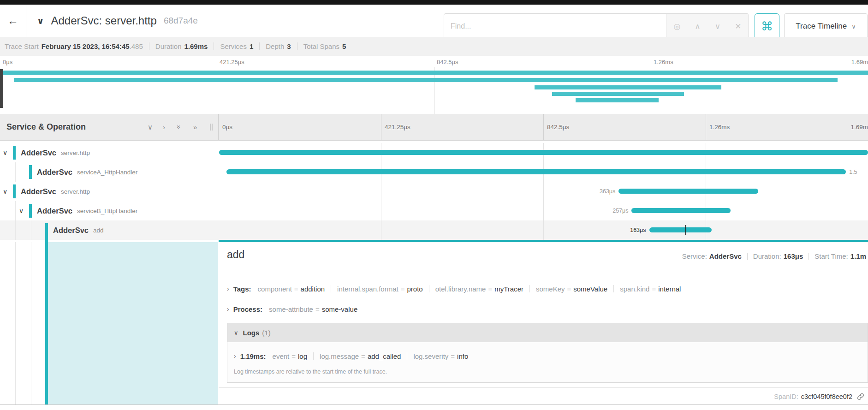 The height and width of the screenshot is (410, 868). I want to click on bottom-border, so click(434, 405).